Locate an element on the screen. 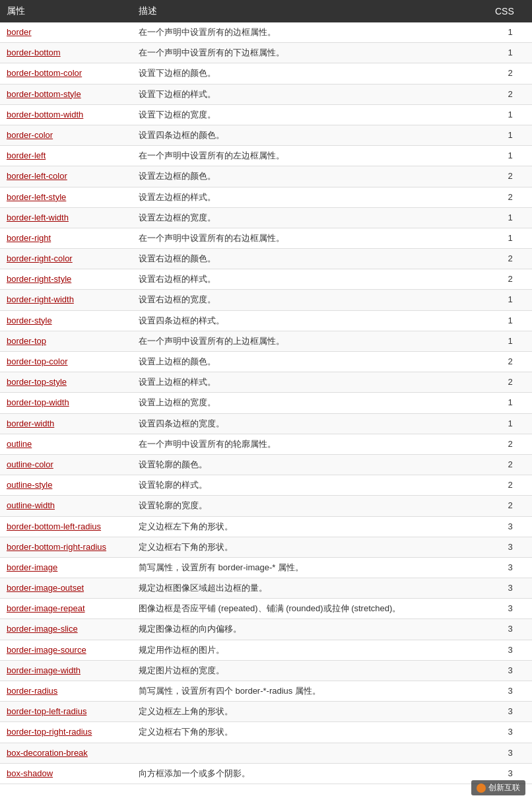 The width and height of the screenshot is (532, 802). table-row: border-right-color设置右边框的颜色。2 is located at coordinates (266, 259).